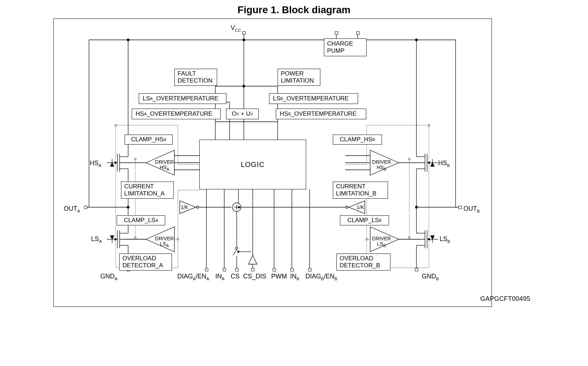 The height and width of the screenshot is (366, 588). I want to click on lbl-gnd-b: GNDB, so click(430, 277).